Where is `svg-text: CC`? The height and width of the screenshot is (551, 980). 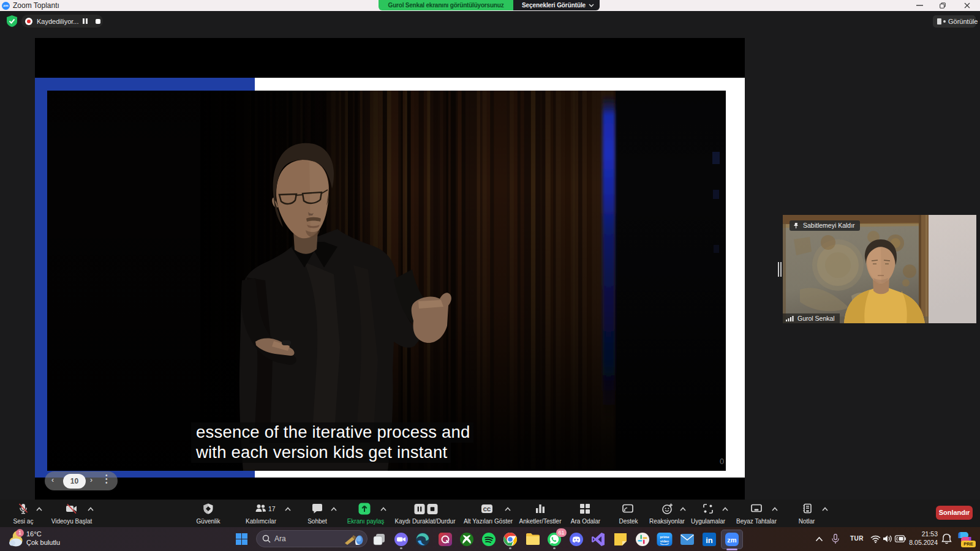 svg-text: CC is located at coordinates (487, 509).